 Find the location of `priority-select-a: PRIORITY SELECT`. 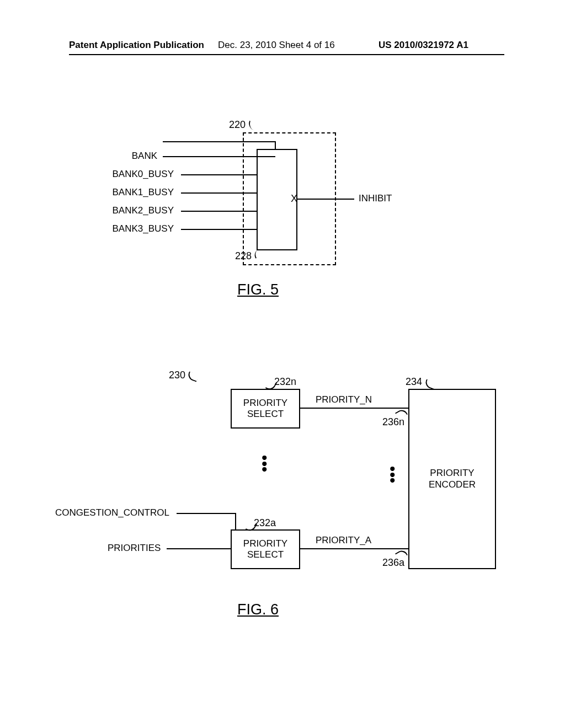

priority-select-a: PRIORITY SELECT is located at coordinates (265, 549).